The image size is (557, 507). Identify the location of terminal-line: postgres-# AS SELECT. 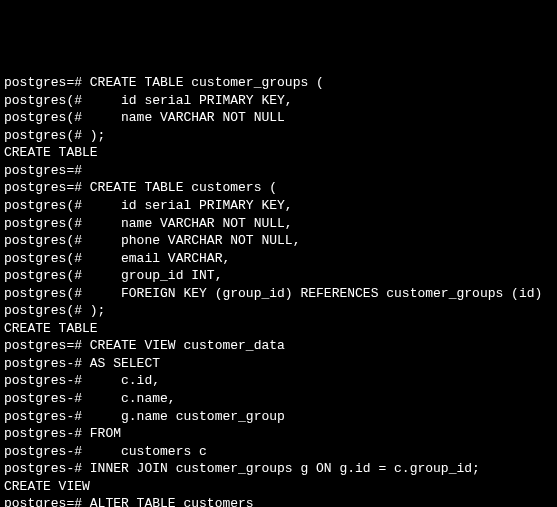
(278, 364).